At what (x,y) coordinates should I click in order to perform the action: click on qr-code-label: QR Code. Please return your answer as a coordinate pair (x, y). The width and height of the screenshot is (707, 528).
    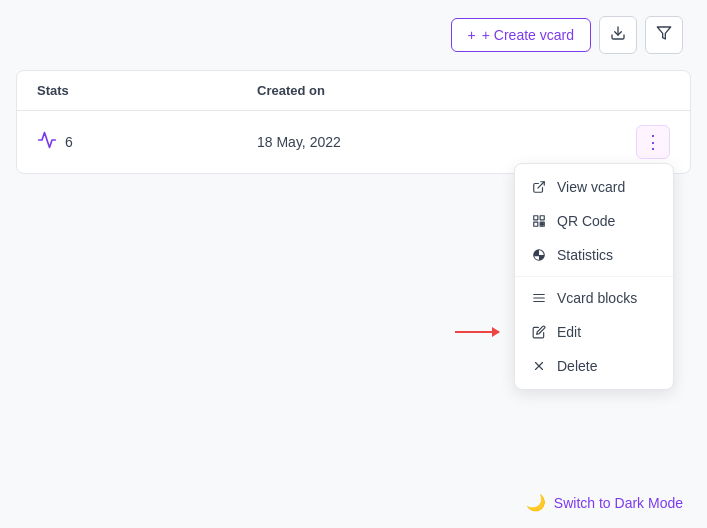
    Looking at the image, I should click on (586, 221).